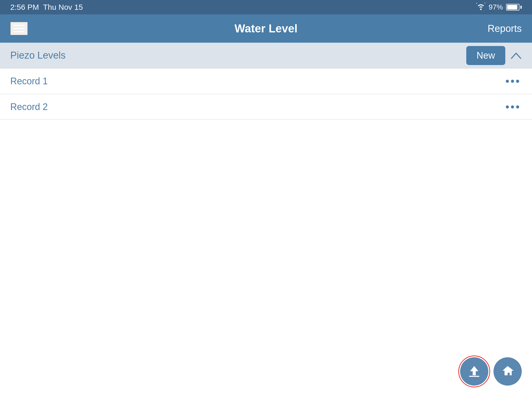 This screenshot has height=401, width=532. Describe the element at coordinates (25, 7) in the screenshot. I see `status-time: 2:56 PM` at that location.